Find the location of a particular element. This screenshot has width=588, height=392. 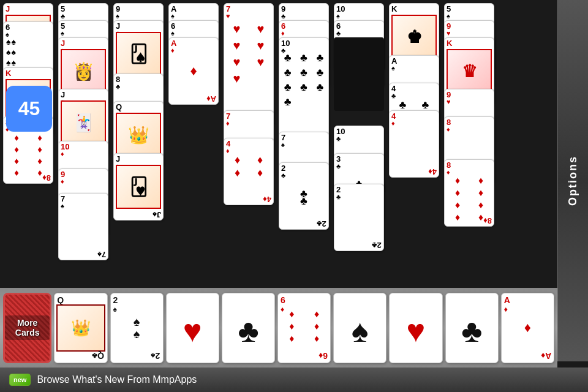

new-badge: new is located at coordinates (20, 380).